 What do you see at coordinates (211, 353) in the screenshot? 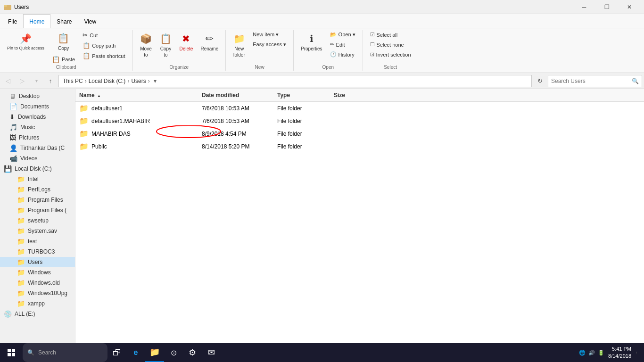
I see `mail-taskbar-button: ✉` at bounding box center [211, 353].